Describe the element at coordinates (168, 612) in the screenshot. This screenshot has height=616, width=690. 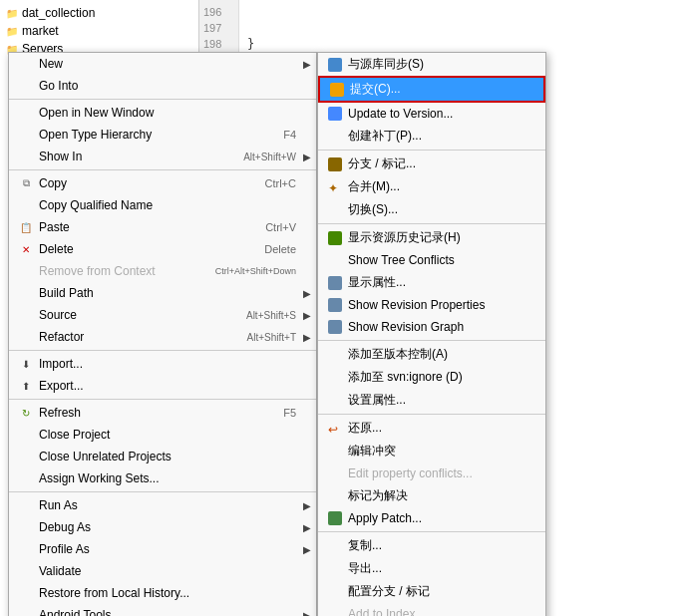
I see `menu-label: Android Tools` at that location.